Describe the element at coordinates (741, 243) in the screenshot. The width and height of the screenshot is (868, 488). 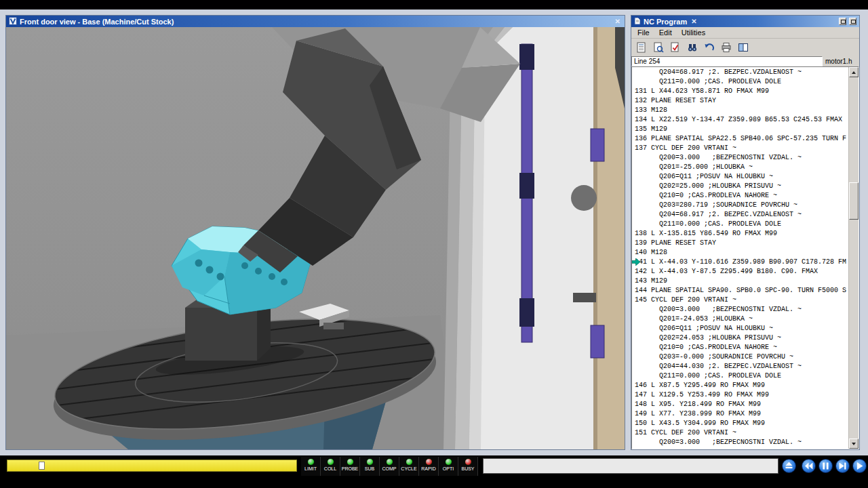
I see `nc-code-line: 139 PLANE RESET STAY` at that location.